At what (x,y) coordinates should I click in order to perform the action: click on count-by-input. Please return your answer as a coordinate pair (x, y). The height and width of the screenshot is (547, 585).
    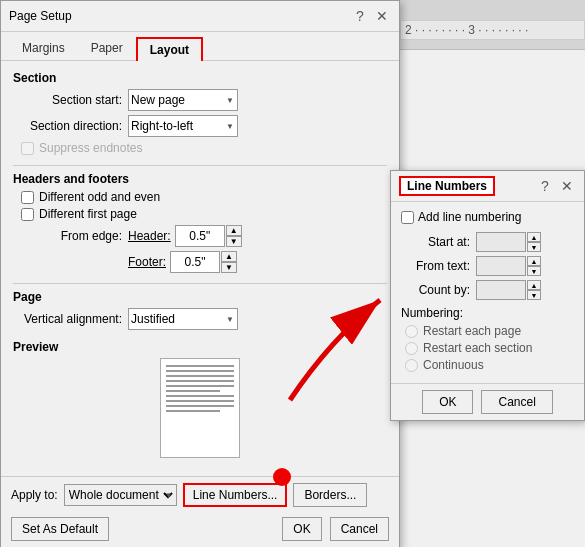
    Looking at the image, I should click on (501, 290).